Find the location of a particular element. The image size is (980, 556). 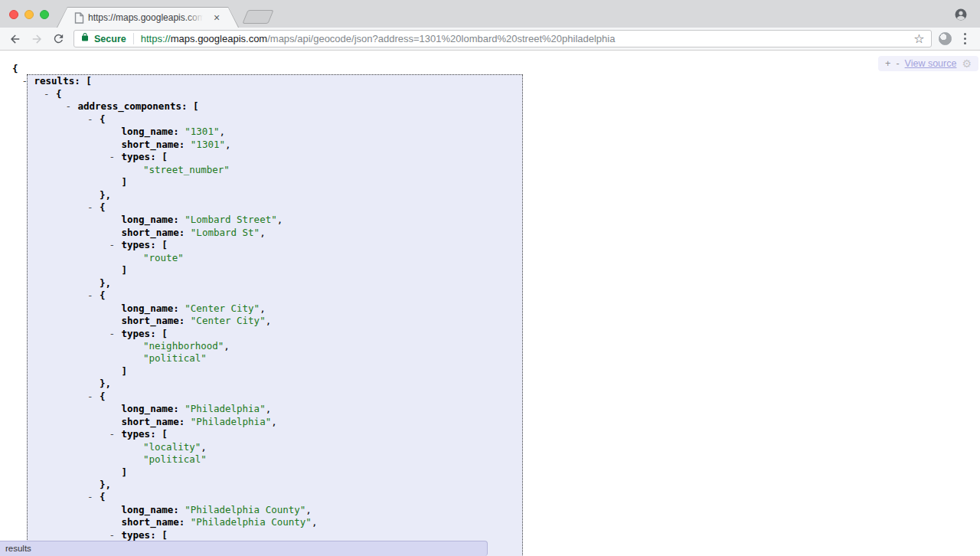

url-host: maps.googleapis.com is located at coordinates (219, 38).